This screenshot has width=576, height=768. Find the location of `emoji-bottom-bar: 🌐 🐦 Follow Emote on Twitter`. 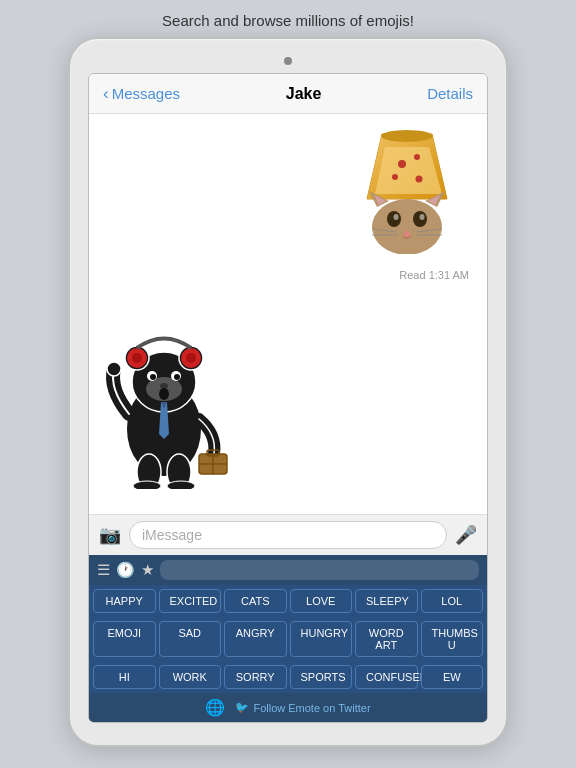

emoji-bottom-bar: 🌐 🐦 Follow Emote on Twitter is located at coordinates (288, 708).